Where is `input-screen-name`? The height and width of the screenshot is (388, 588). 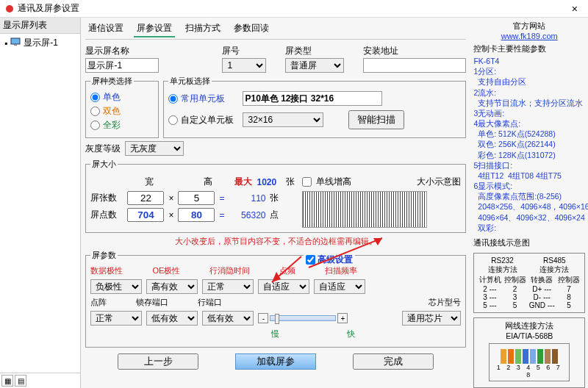 input-screen-name is located at coordinates (122, 65).